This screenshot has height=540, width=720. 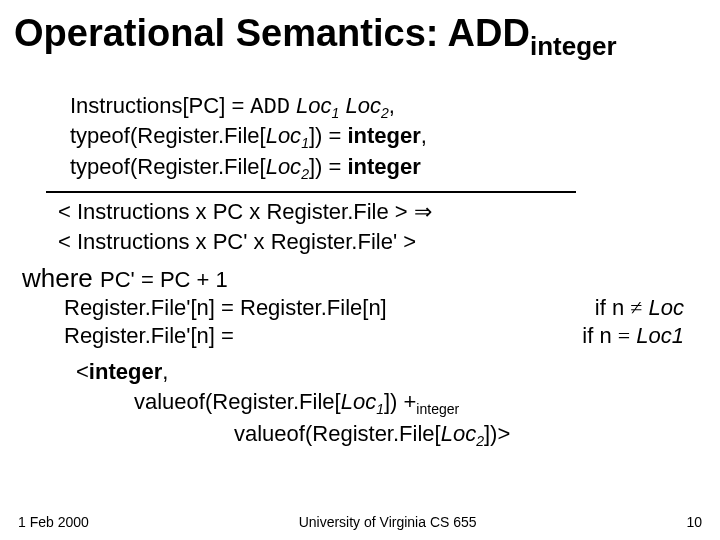 I want to click on title-main: Operational Semantics: ADD, so click(x=272, y=33).